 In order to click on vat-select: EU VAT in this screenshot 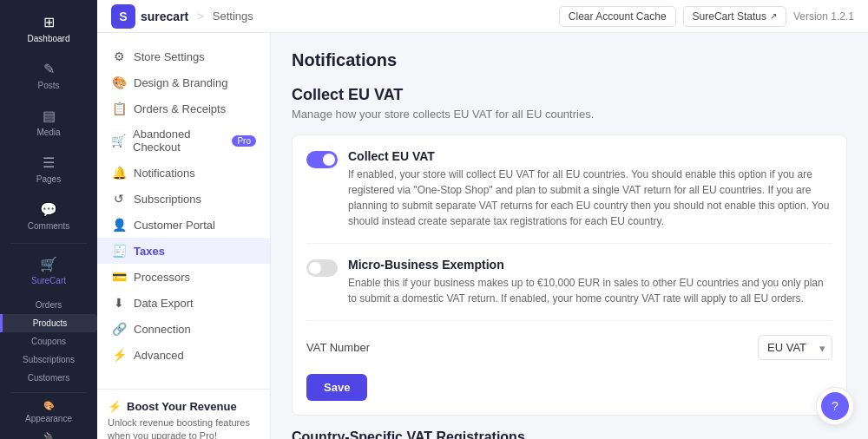, I will do `click(795, 347)`.